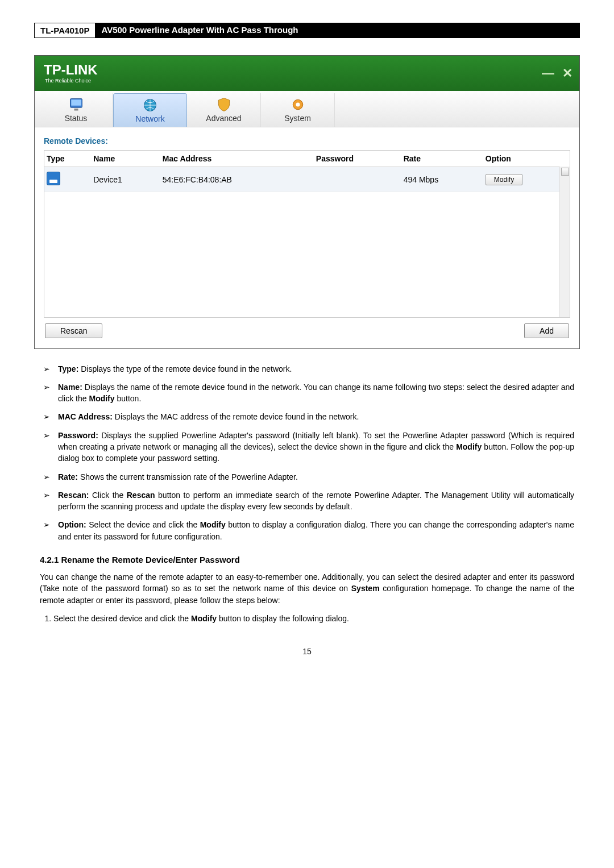 The image size is (614, 868). What do you see at coordinates (557, 73) in the screenshot?
I see `window-controls: — ✕` at bounding box center [557, 73].